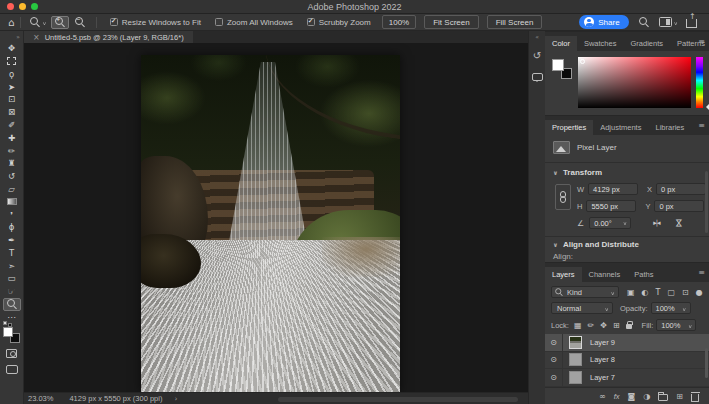  Describe the element at coordinates (600, 44) in the screenshot. I see `tab-swatches: Swatches` at that location.